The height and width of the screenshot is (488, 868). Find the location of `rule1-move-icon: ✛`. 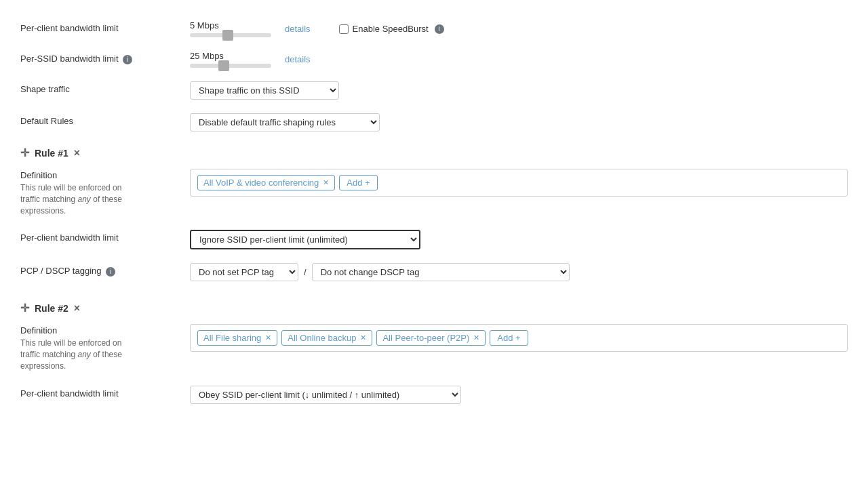

rule1-move-icon: ✛ is located at coordinates (24, 153).